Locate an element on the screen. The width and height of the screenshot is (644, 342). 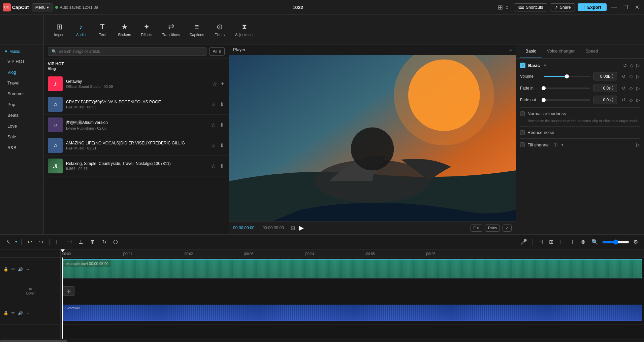
fade-out-up-button: ▲ is located at coordinates (613, 98).